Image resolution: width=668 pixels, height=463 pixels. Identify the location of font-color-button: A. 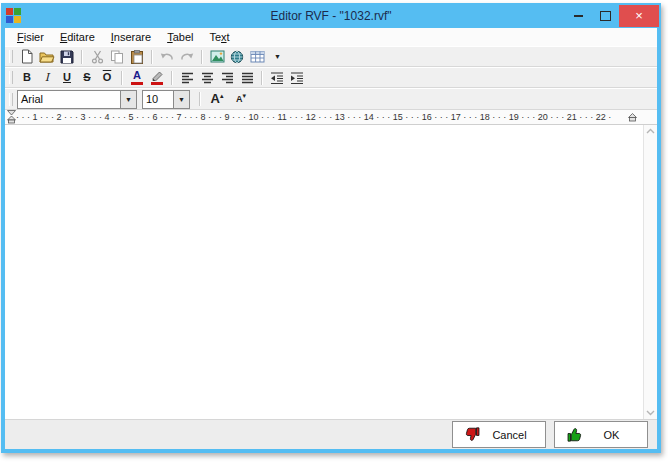
(137, 78).